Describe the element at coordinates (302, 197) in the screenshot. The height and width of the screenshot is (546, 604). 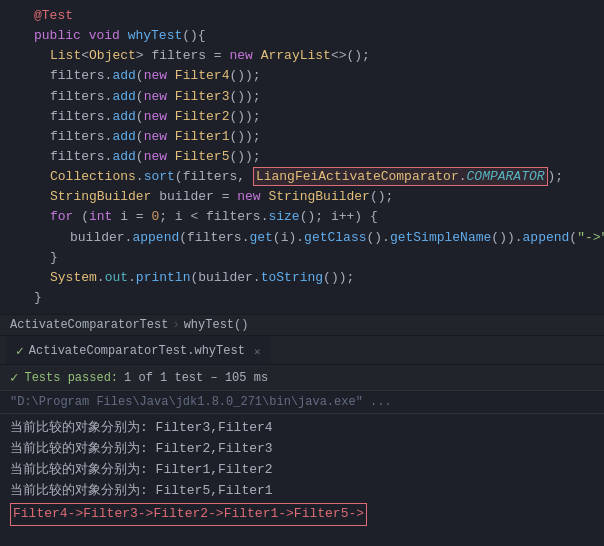
I see `code-line-sb: StringBuilder builder = new StringBuilde…` at that location.